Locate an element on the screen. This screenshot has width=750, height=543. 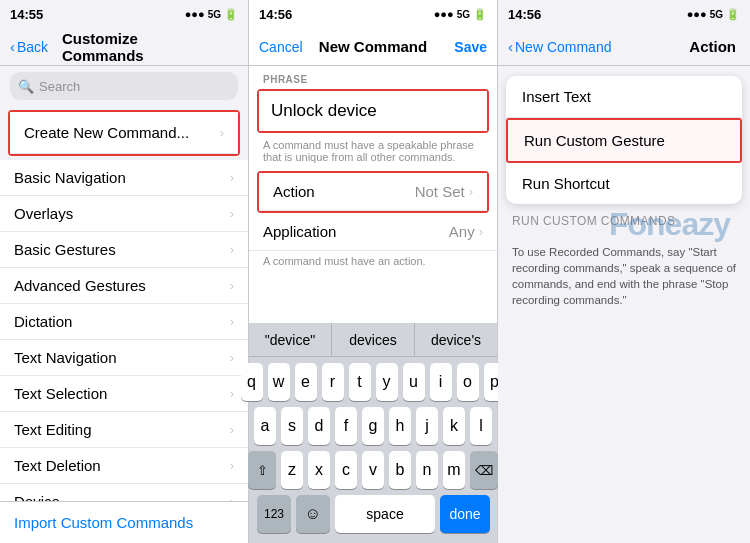
key-shift: ⇧ is located at coordinates (262, 470).